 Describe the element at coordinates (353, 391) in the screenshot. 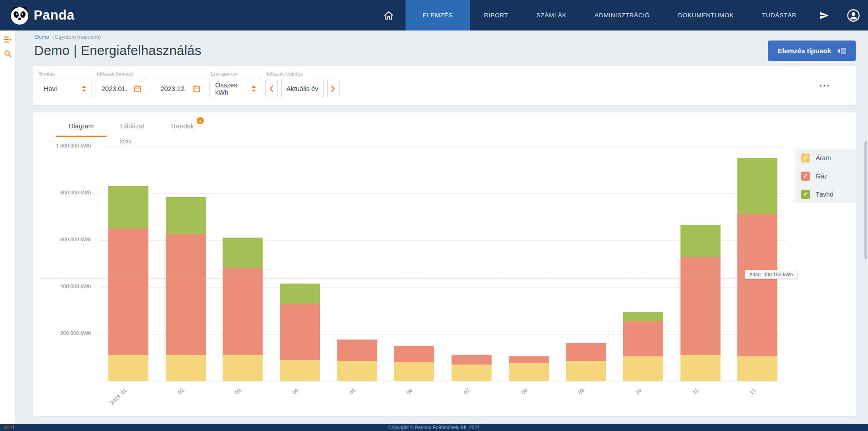

I see `x-tick-label: 05.` at that location.